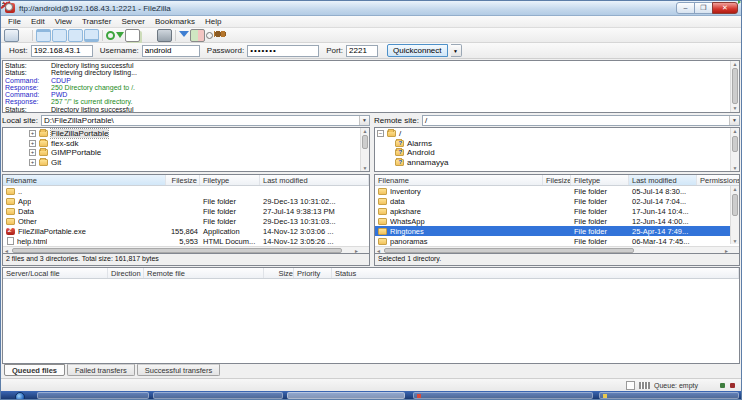 Image resolution: width=742 pixels, height=400 pixels. I want to click on App: App File folder 29-Dec-13 10:31:02..., so click(186, 201).